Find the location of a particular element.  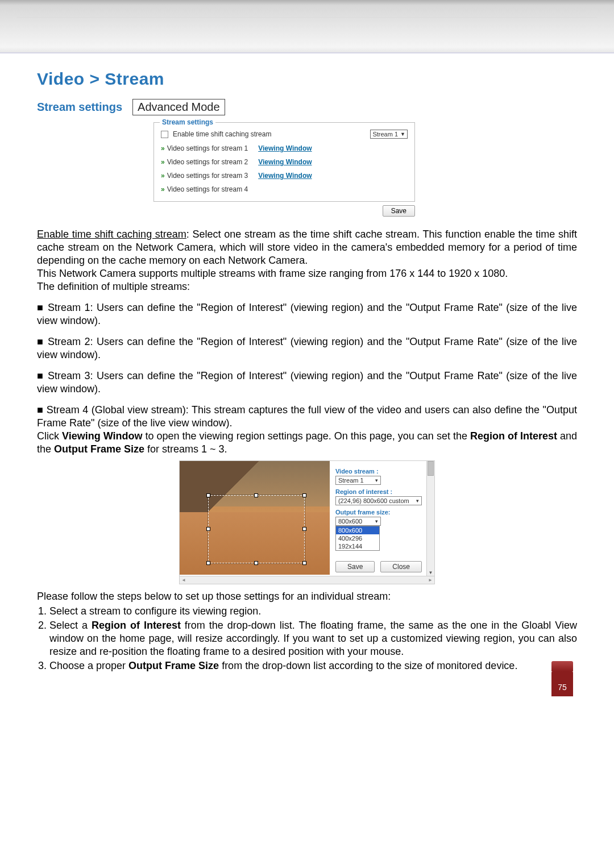

horizontal-scrollbar: ◄ ► is located at coordinates (307, 580).